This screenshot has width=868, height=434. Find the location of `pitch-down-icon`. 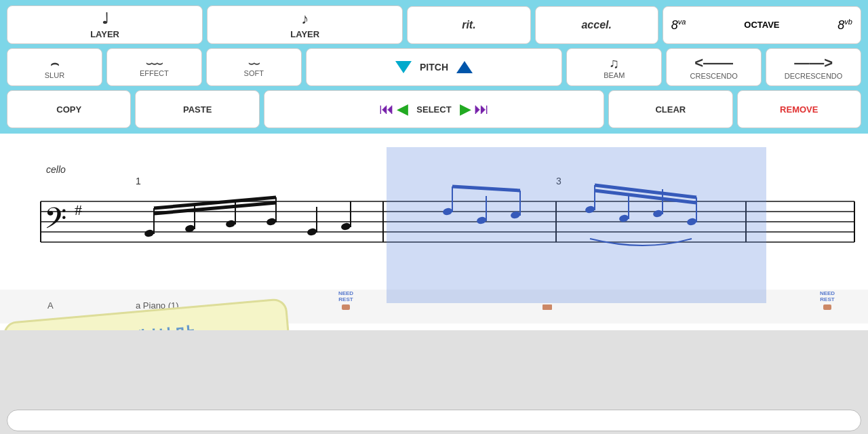

pitch-down-icon is located at coordinates (403, 67).